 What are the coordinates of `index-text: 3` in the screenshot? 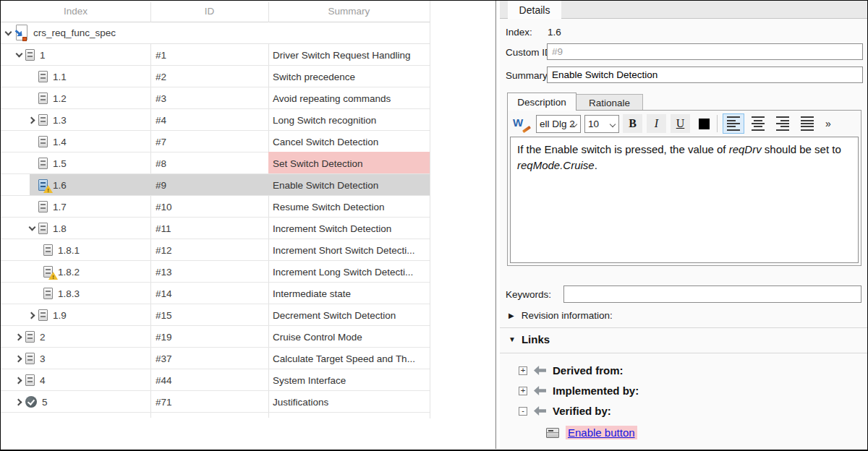 It's located at (43, 358).